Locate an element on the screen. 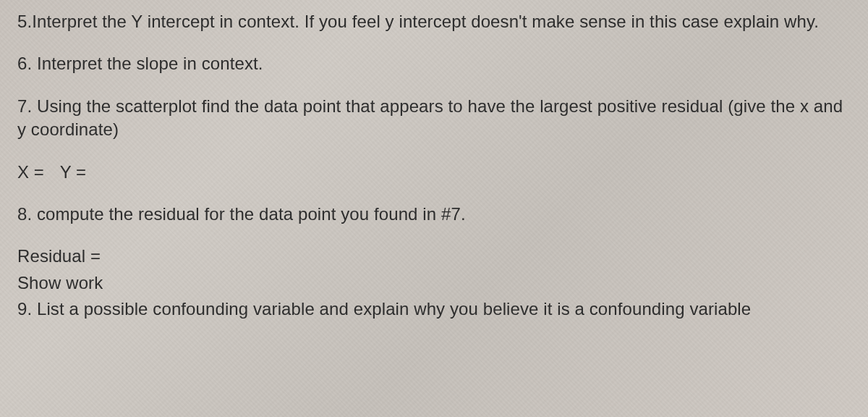 The width and height of the screenshot is (868, 417). question-6: 6. Interpret the slope in context. is located at coordinates (434, 64).